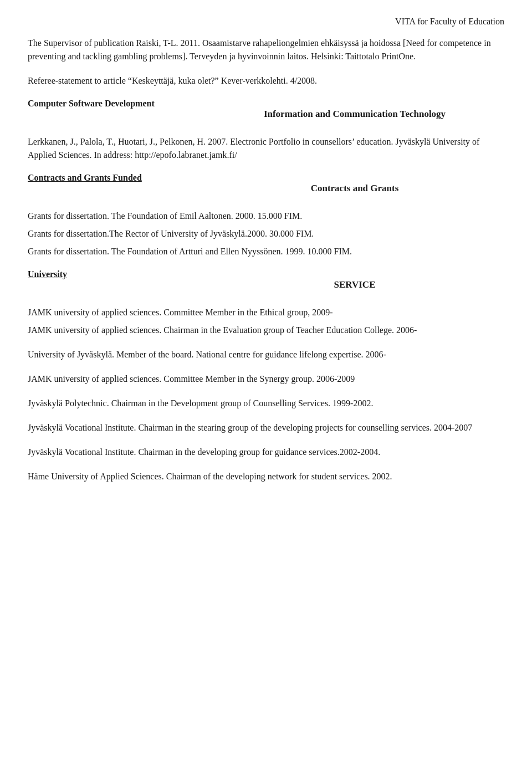  Describe the element at coordinates (259, 50) in the screenshot. I see `intro-text: The Supervisor of publication Raiski, T-…` at that location.